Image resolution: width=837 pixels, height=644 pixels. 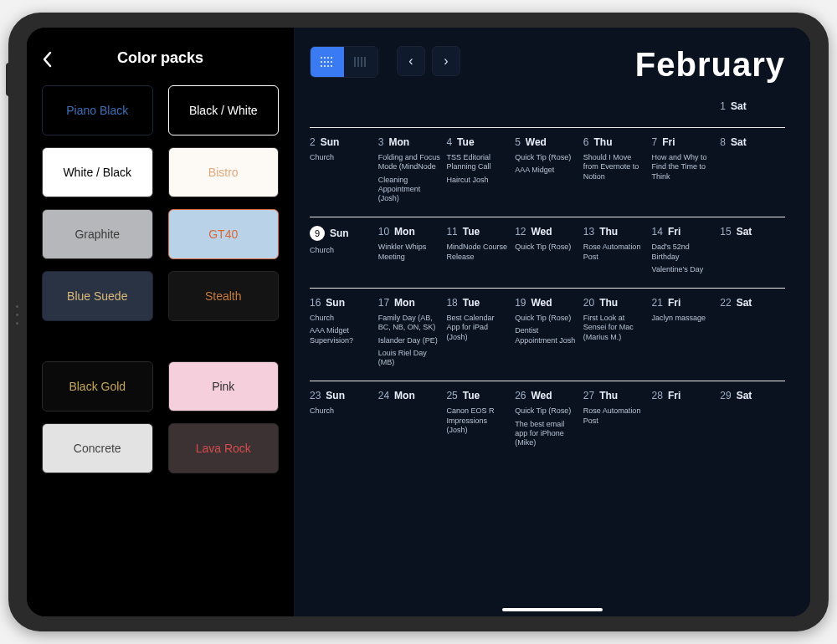 What do you see at coordinates (608, 303) in the screenshot?
I see `day-of-week: Thu` at bounding box center [608, 303].